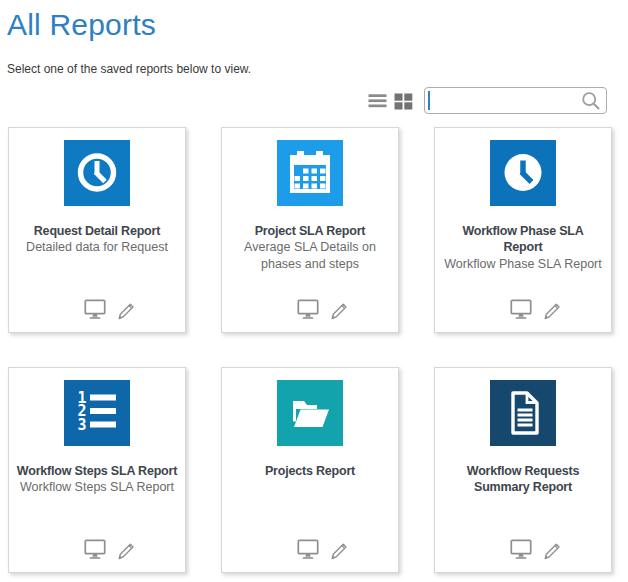 This screenshot has height=582, width=628. Describe the element at coordinates (591, 101) in the screenshot. I see `search-button` at that location.